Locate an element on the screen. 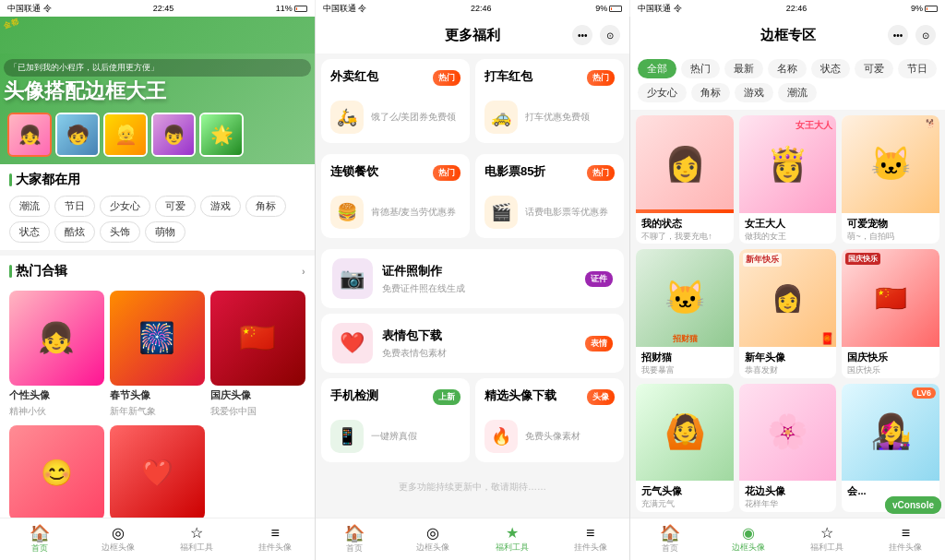 Image resolution: width=945 pixels, height=560 pixels. nav2-pendant-label: 挂件头像 is located at coordinates (591, 548).